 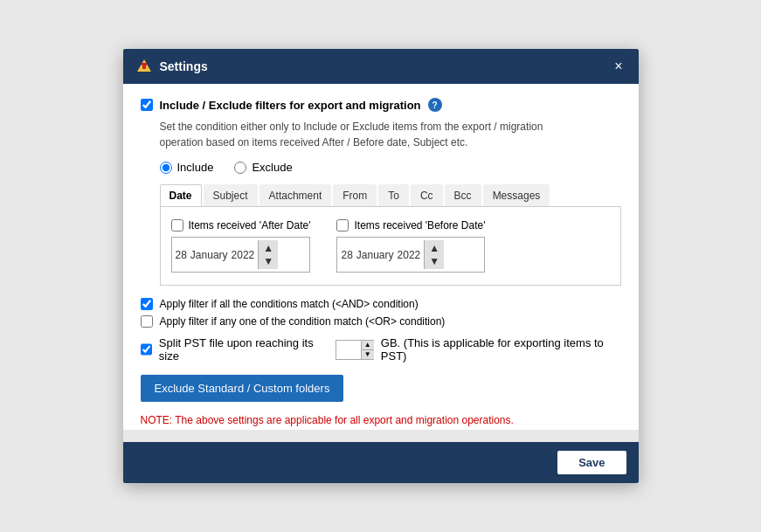 What do you see at coordinates (289, 304) in the screenshot?
I see `and-condition-label: Apply filter if all the conditions match…` at bounding box center [289, 304].